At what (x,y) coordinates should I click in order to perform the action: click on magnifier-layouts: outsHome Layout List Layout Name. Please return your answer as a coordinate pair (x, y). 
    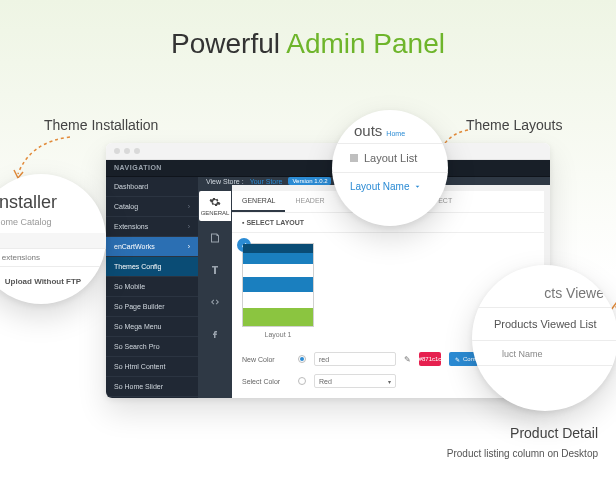
    Looking at the image, I should click on (390, 168).